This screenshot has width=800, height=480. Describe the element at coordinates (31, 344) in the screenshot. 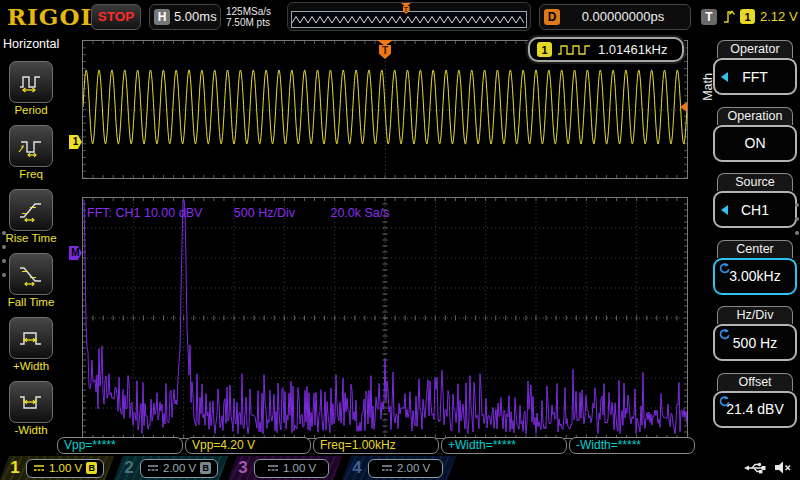

I see `menu-item-pos-width: +Width` at that location.